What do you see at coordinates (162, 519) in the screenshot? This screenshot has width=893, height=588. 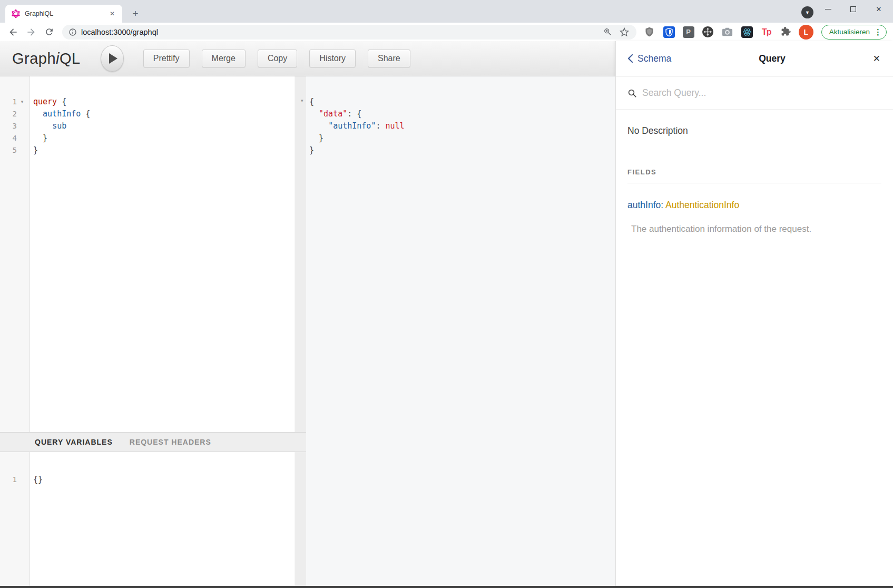 I see `variables-editor-code: {}` at bounding box center [162, 519].